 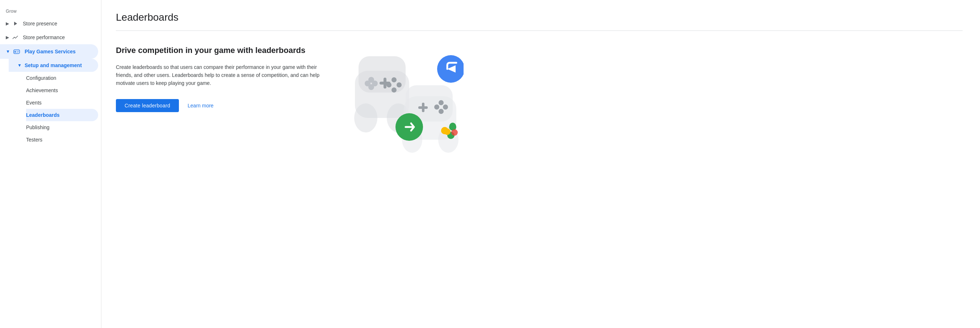 What do you see at coordinates (8, 52) in the screenshot?
I see `chevron-down-icon: ▼` at bounding box center [8, 52].